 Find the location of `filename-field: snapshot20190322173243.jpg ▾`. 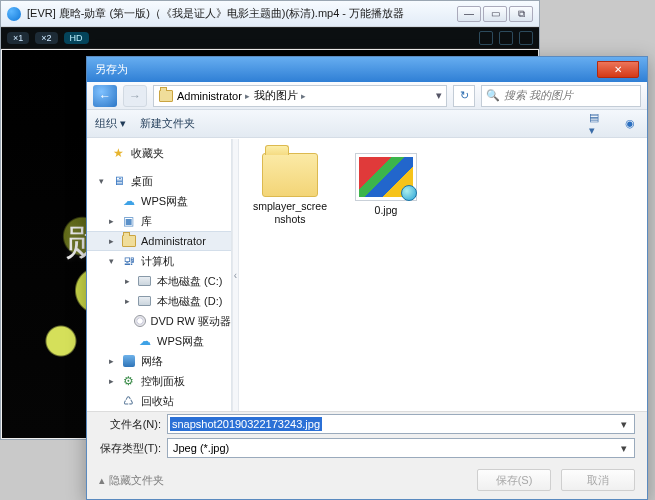

filename-field: snapshot20190322173243.jpg ▾ is located at coordinates (401, 424).